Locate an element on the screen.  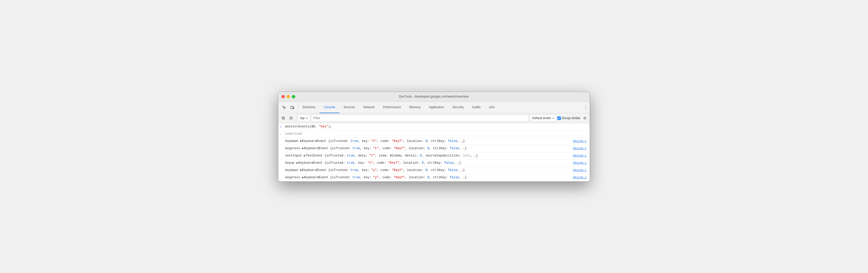
console-input-content: monitorEvents($0, "key"); is located at coordinates (436, 127).